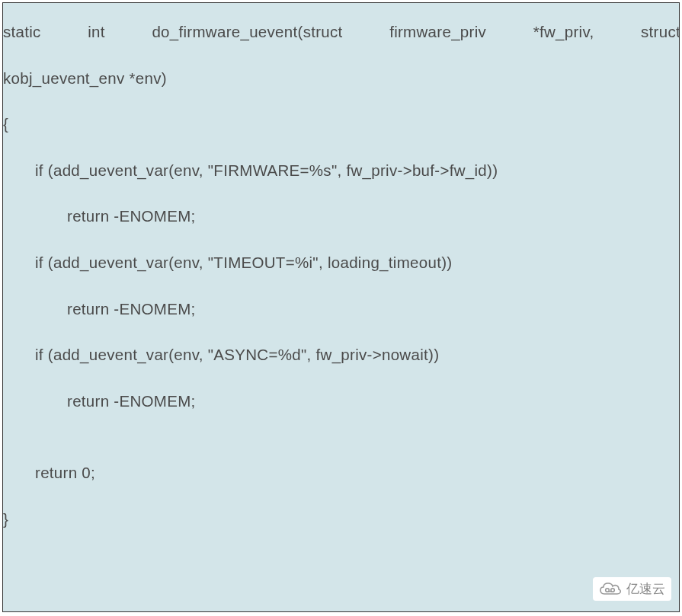  What do you see at coordinates (660, 32) in the screenshot?
I see `token-struct2: struct` at bounding box center [660, 32].